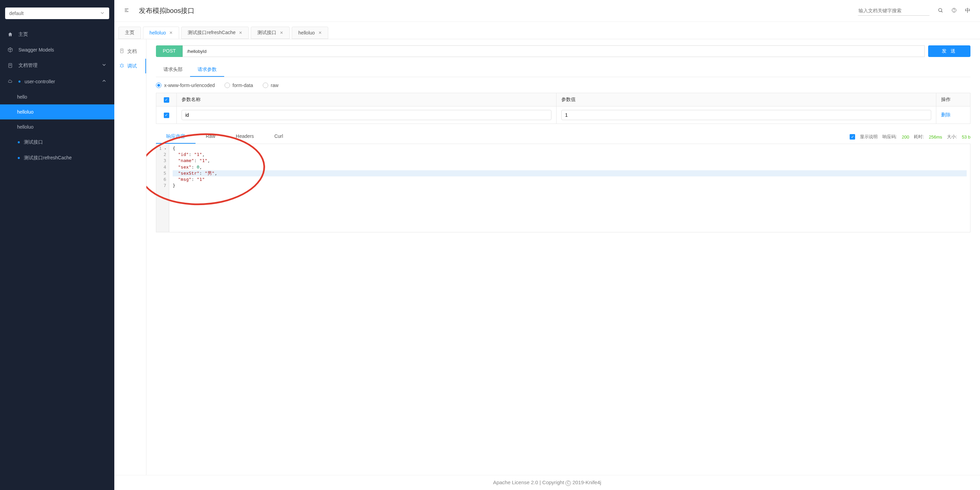 Image resolution: width=980 pixels, height=490 pixels. I want to click on sidebar-item-swagger-models: Swagger Models, so click(57, 50).